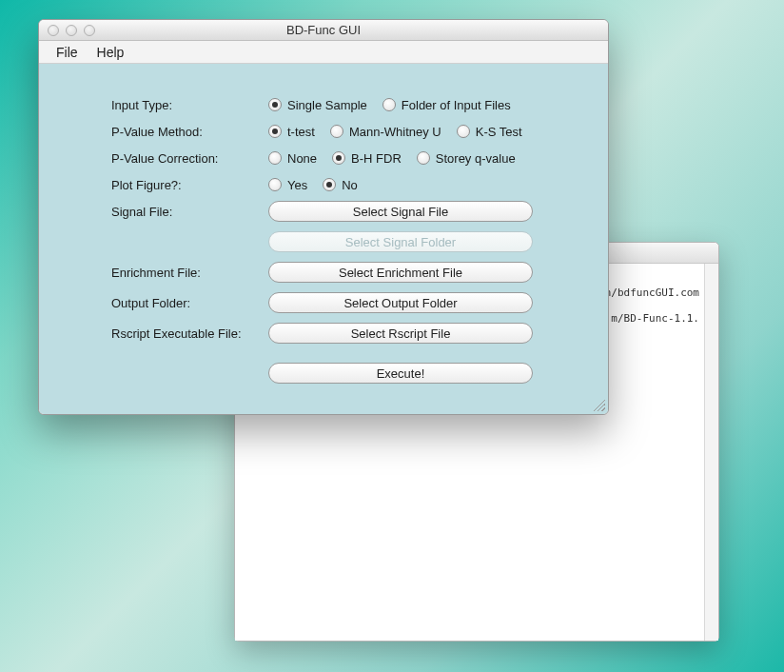 The width and height of the screenshot is (784, 672). I want to click on select-signal-file-button: Select Signal File, so click(401, 211).